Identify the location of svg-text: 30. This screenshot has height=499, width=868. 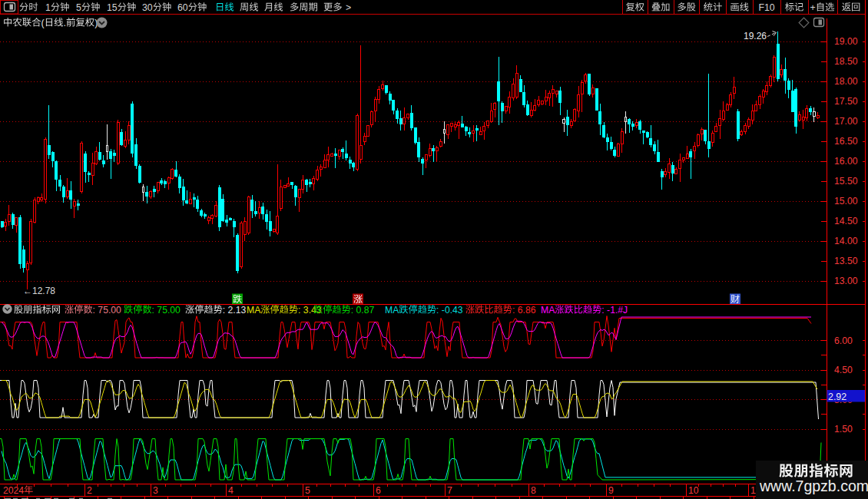
(147, 8).